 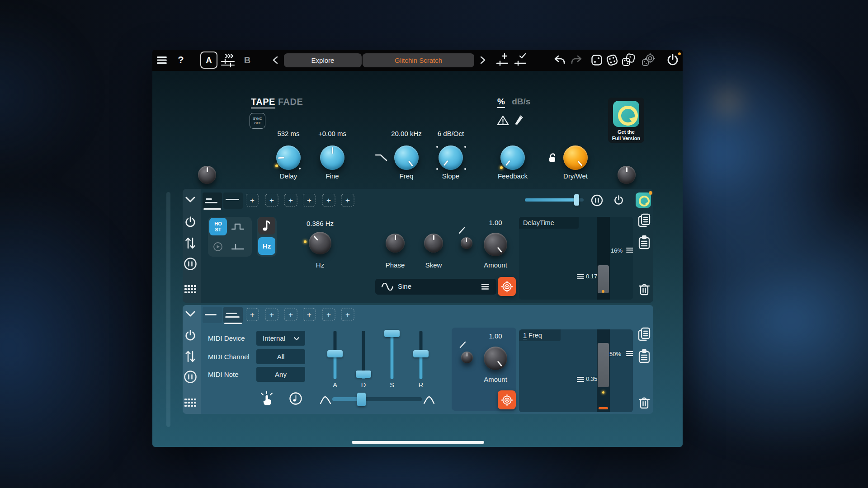 I want to click on midi-smooth-knob, so click(x=467, y=357).